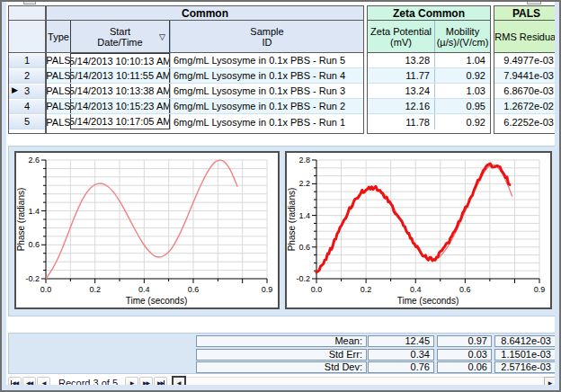 The height and width of the screenshot is (392, 561). I want to click on pals-group-panel: PALS RMS Residual 9.4977e-03 7.9441e-03 …, so click(527, 70).